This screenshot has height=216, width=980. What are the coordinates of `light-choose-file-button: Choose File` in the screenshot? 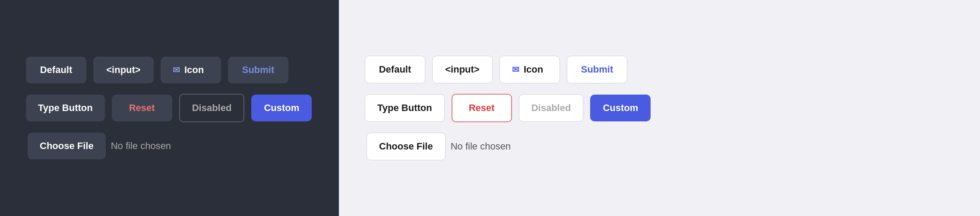 It's located at (406, 146).